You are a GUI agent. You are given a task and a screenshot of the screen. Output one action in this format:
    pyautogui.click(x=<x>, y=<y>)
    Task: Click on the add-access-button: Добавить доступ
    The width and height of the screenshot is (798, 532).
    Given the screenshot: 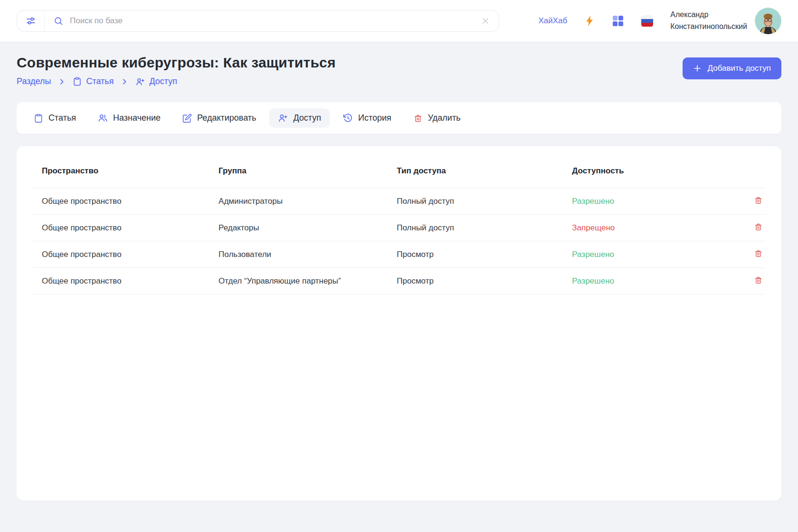 What is the action you would take?
    pyautogui.click(x=732, y=68)
    